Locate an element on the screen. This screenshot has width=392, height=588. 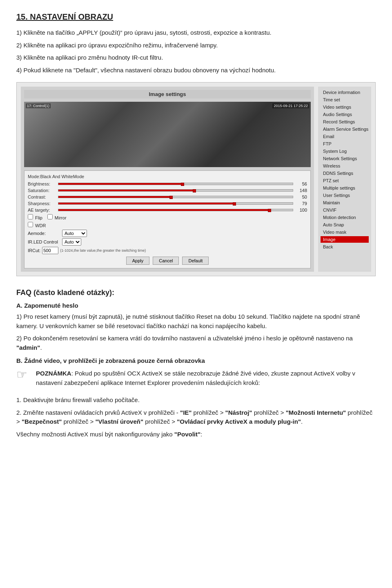
slider-value-3: 79 is located at coordinates (301, 203).